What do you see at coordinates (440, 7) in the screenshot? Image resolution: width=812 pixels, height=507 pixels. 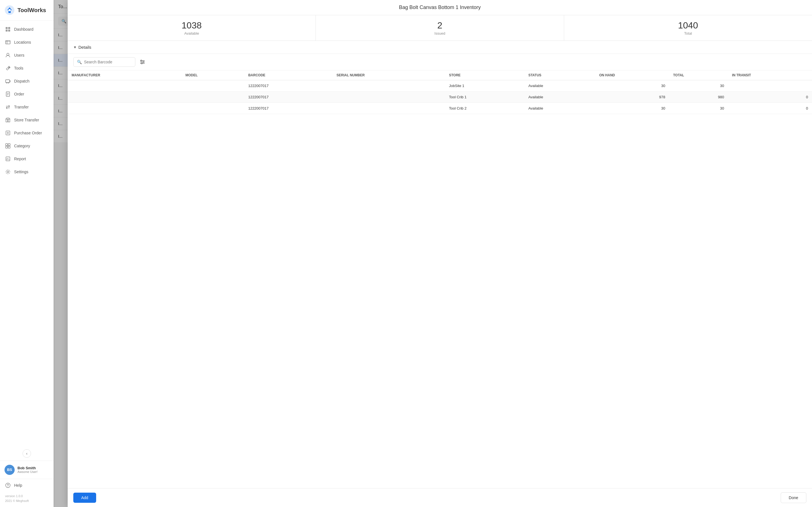 I see `modal-header: Bag Bolt Canvas Bottom 1 Inventory` at bounding box center [440, 7].